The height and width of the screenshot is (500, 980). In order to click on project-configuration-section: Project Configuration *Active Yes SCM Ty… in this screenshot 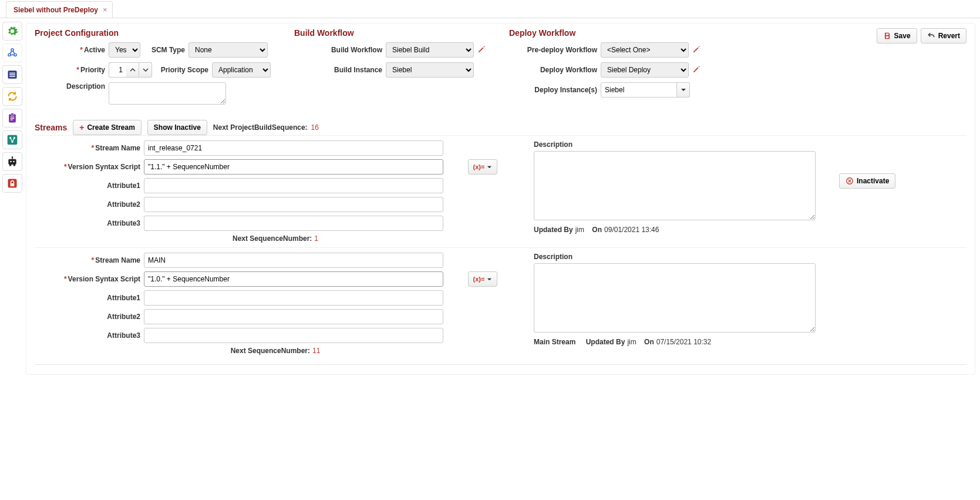, I will do `click(153, 69)`.